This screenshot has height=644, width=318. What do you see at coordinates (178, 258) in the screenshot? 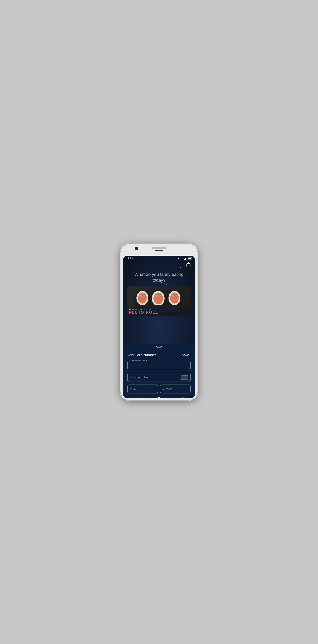
I see `sync-icon: ⊙` at bounding box center [178, 258].